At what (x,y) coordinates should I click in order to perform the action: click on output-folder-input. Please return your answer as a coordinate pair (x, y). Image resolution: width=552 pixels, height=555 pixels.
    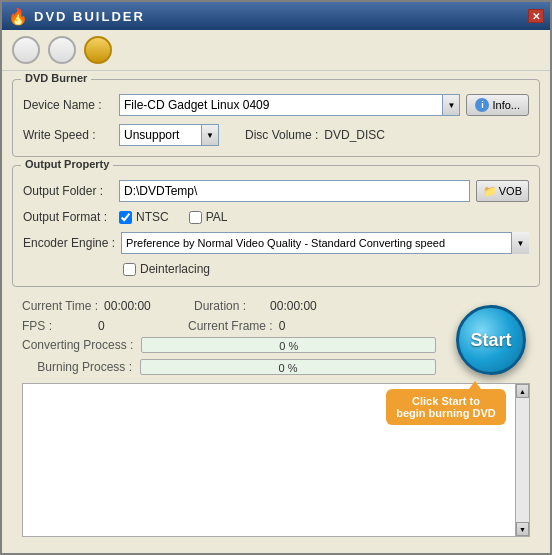
    Looking at the image, I should click on (294, 191).